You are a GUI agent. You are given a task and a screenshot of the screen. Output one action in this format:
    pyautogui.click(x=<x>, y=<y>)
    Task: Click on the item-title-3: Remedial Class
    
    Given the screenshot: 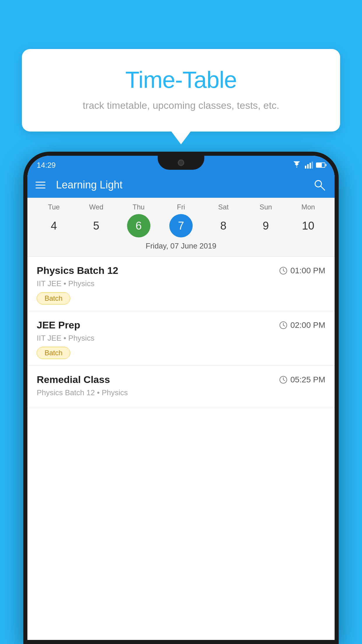 What is the action you would take?
    pyautogui.click(x=73, y=380)
    